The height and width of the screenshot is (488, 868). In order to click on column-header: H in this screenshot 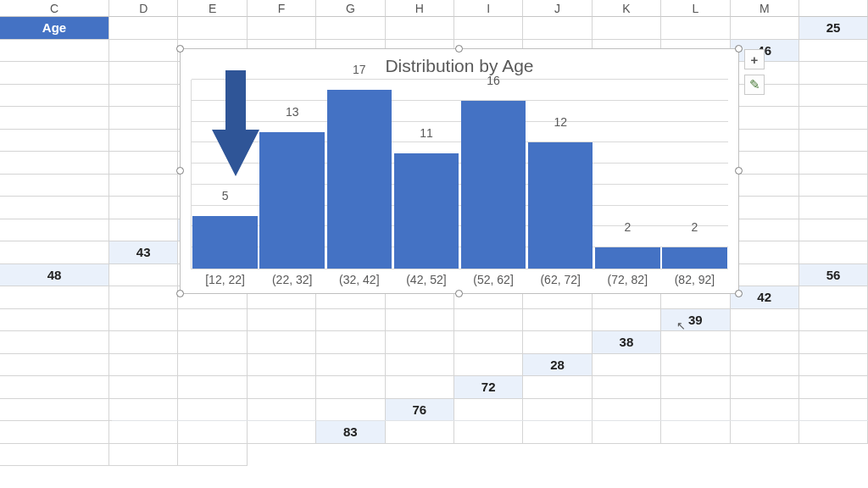, I will do `click(420, 8)`.